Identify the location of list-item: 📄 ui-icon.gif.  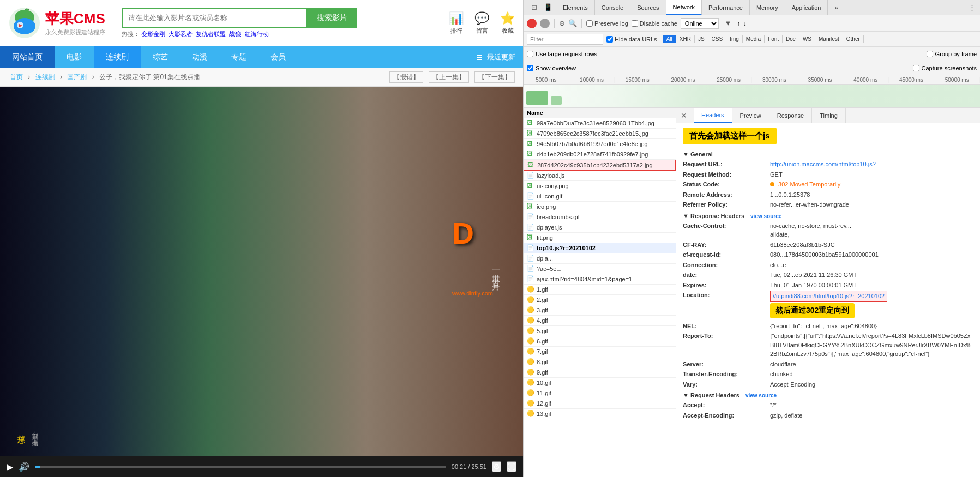
(600, 196).